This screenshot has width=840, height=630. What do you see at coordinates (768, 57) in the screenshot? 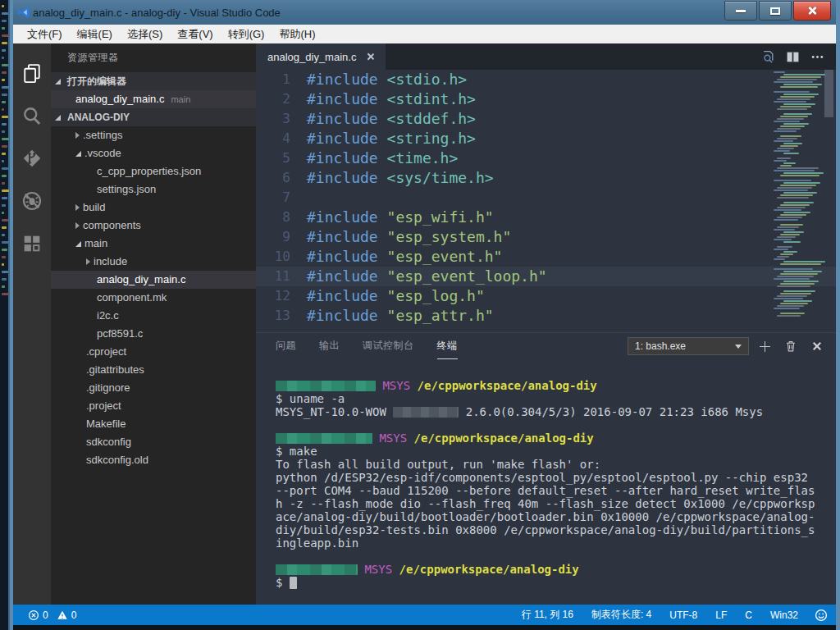
I see `search-editor-icon` at bounding box center [768, 57].